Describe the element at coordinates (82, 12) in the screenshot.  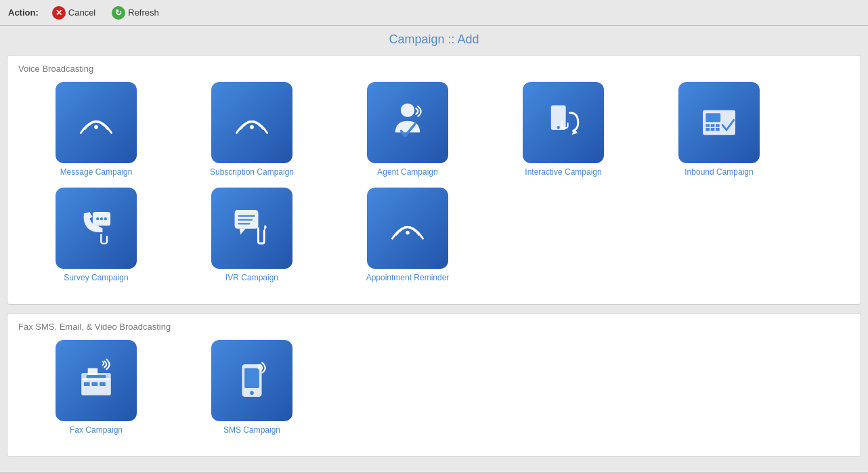
I see `cancel-label: Cancel` at that location.